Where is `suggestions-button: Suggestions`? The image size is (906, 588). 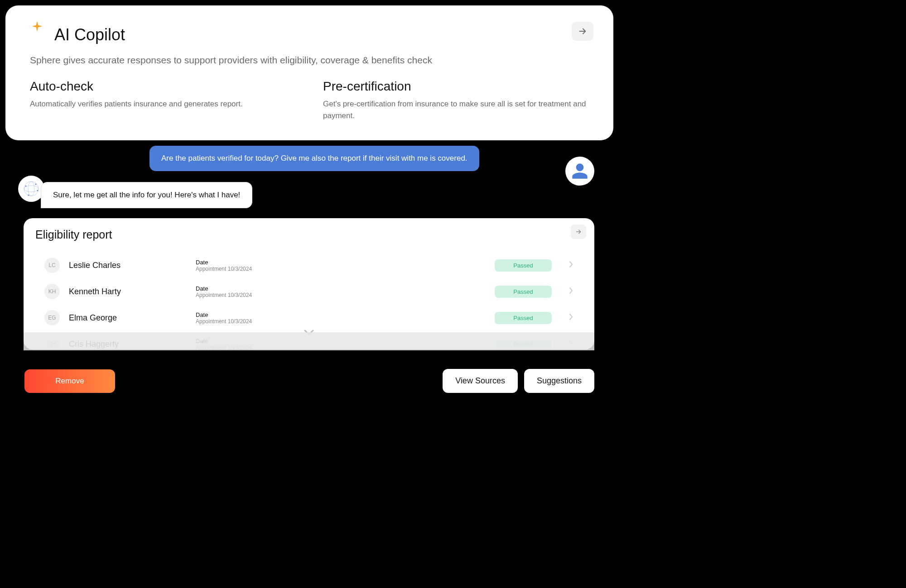 suggestions-button: Suggestions is located at coordinates (559, 381).